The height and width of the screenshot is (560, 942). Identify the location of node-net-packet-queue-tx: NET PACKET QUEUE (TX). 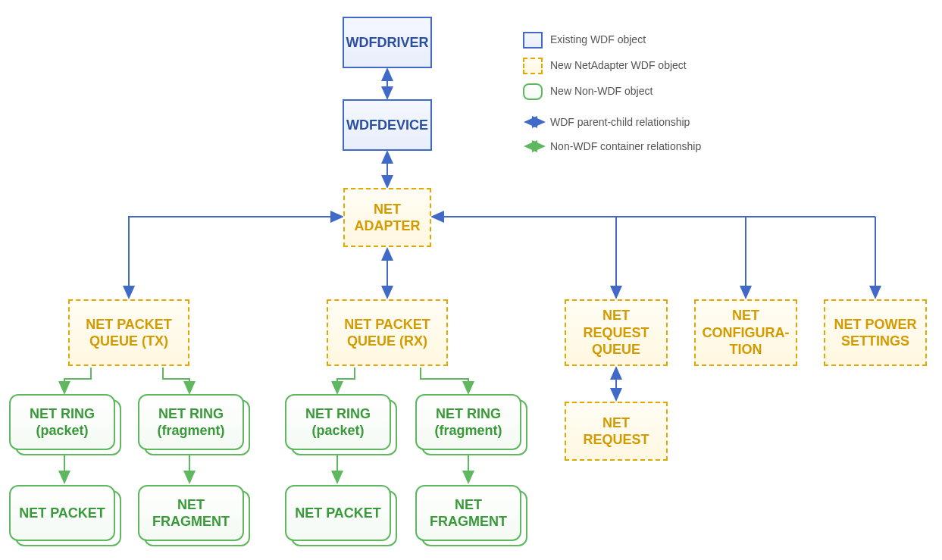
(129, 333).